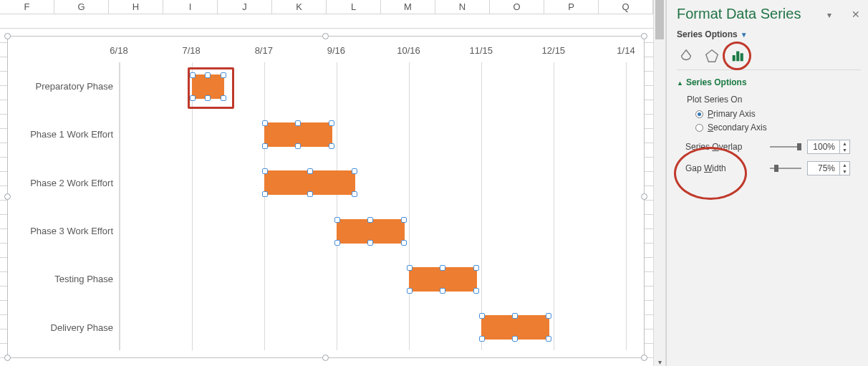  I want to click on close-icon: ✕, so click(856, 14).